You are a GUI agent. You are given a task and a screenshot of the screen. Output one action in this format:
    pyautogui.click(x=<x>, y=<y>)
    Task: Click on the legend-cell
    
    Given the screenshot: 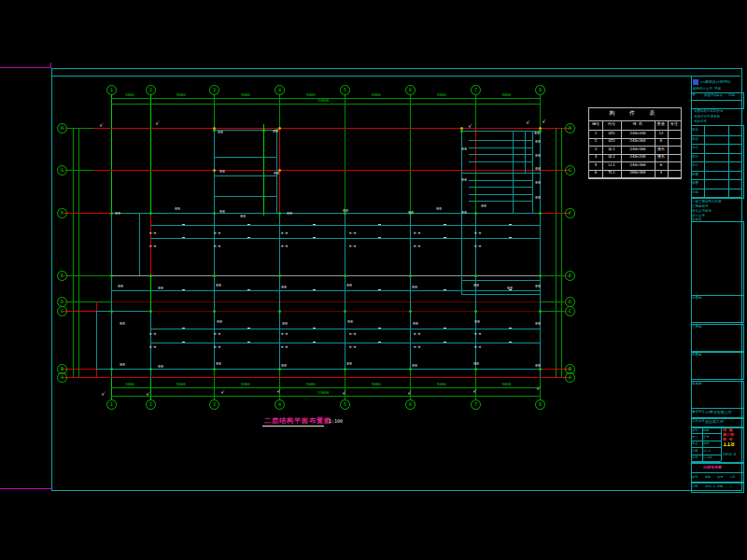 What is the action you would take?
    pyautogui.click(x=674, y=166)
    